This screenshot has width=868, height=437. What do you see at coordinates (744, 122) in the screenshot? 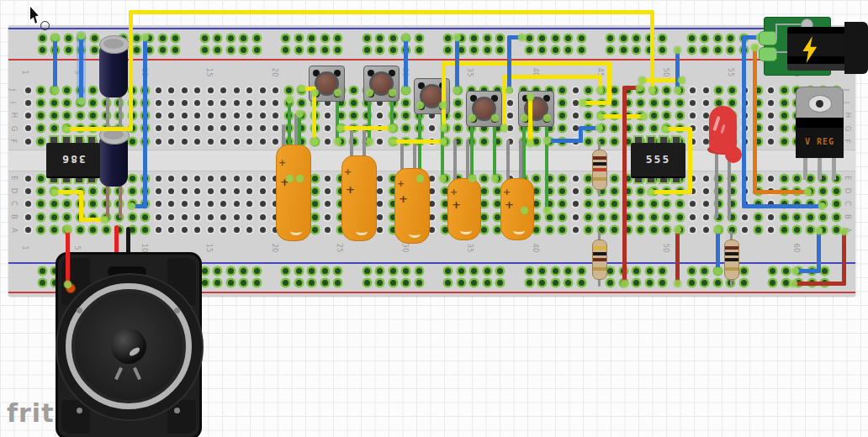
I see `wire-blue-battery` at bounding box center [744, 122].